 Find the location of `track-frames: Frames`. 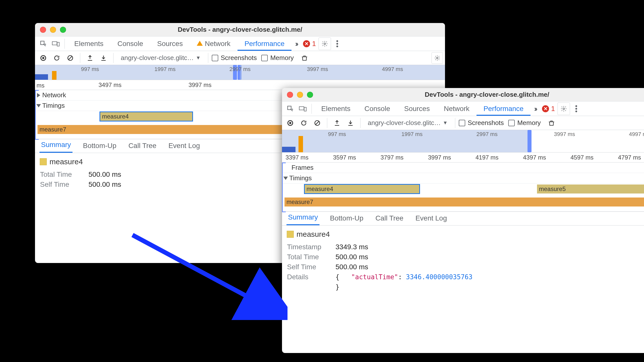

track-frames: Frames is located at coordinates (463, 168).